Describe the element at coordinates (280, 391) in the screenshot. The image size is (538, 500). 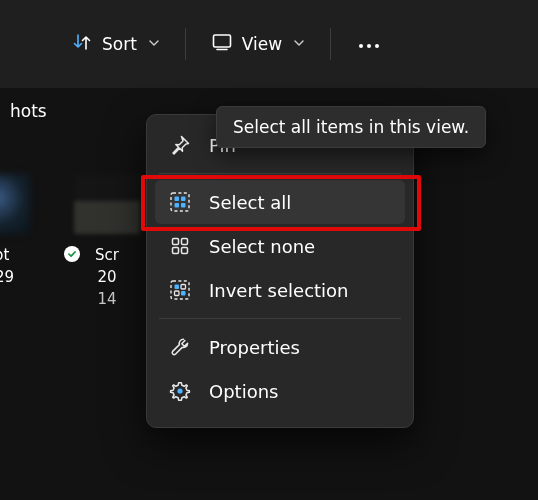
I see `menu-item-options: Options` at that location.